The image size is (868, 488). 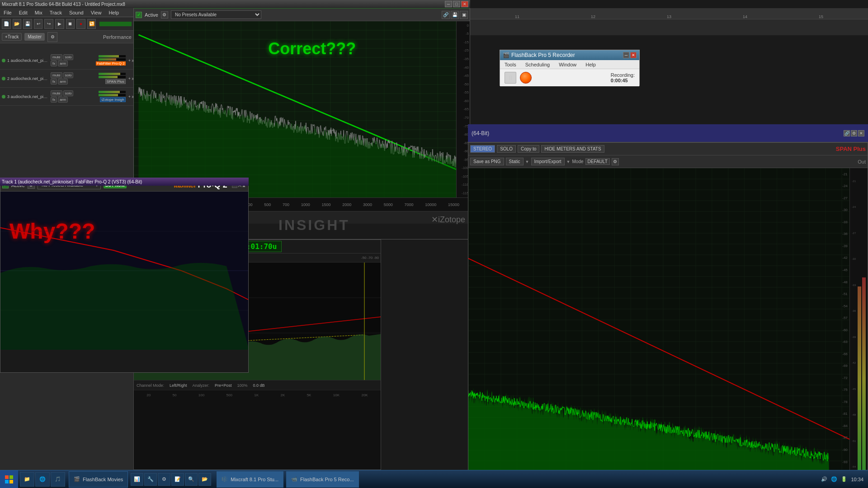 I want to click on span-toolbar-icon2: ⚙, so click(x=854, y=133).